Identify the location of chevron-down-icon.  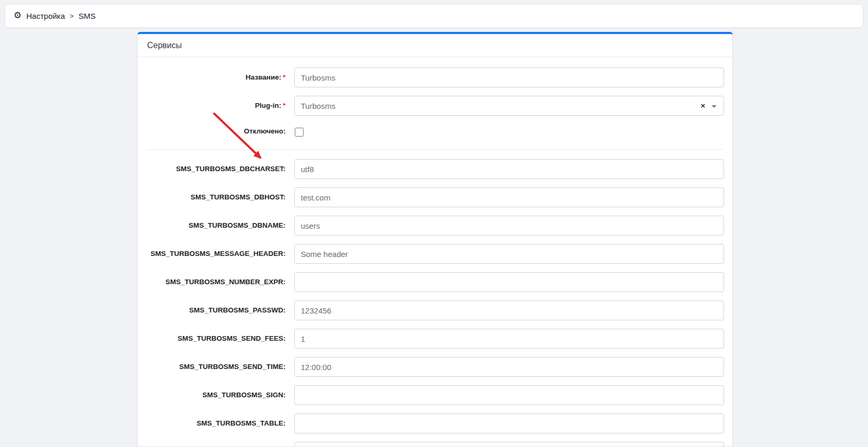
(714, 107).